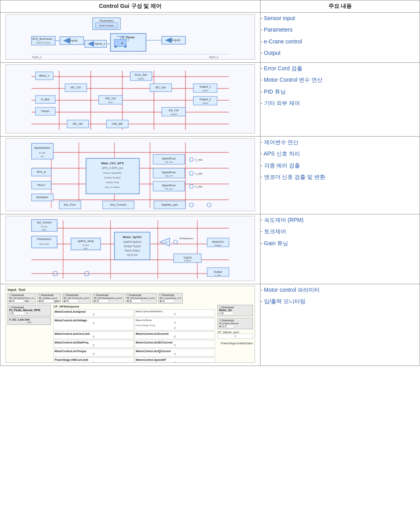 This screenshot has height=516, width=420. I want to click on table-header: Control Gui 구성 및 제어 주요 내용, so click(210, 6).